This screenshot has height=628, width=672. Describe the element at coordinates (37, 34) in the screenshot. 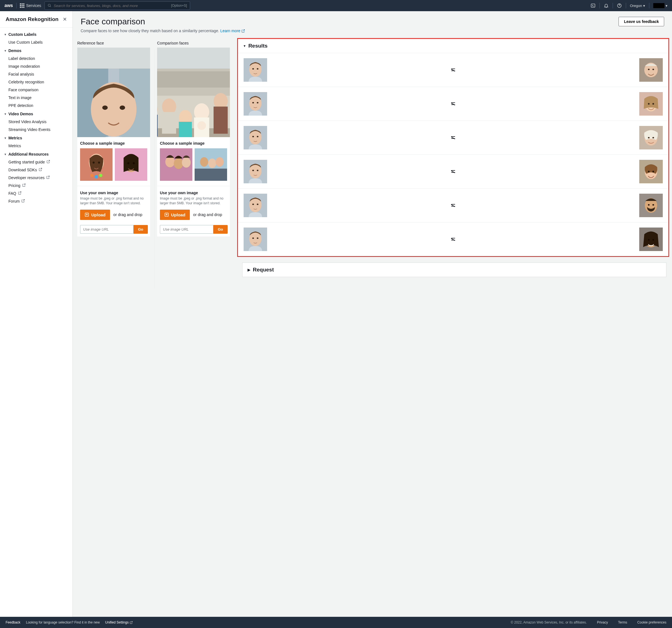

I see `sidebar-group-custom-labels: ▼Custom Labels` at that location.